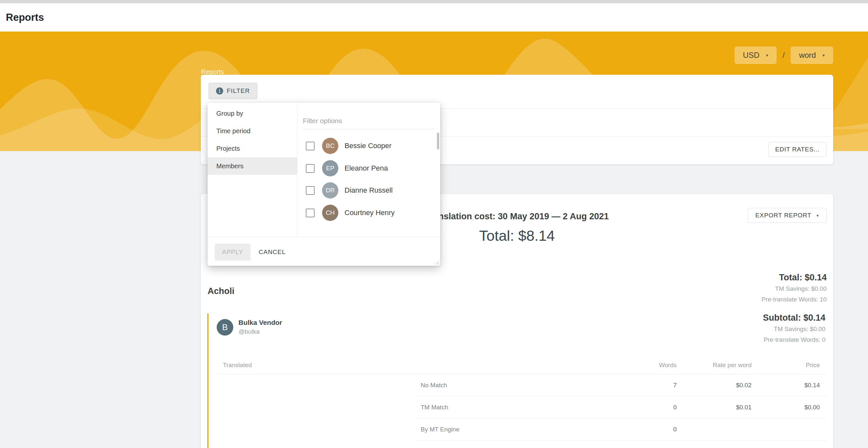 Image resolution: width=868 pixels, height=448 pixels. Describe the element at coordinates (369, 191) in the screenshot. I see `member-name: Dianne Russell` at that location.